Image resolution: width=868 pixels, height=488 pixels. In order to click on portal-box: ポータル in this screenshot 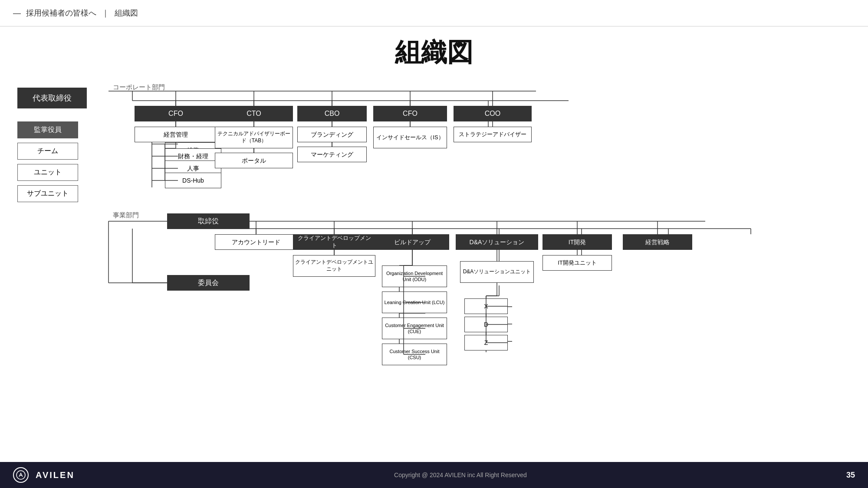, I will do `click(254, 160)`.